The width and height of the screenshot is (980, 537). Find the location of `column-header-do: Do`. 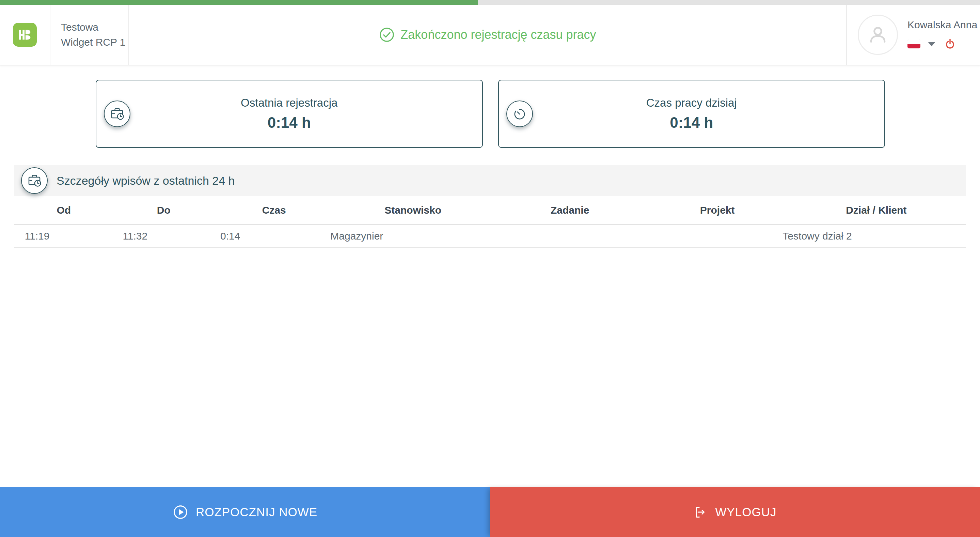

column-header-do: Do is located at coordinates (164, 210).